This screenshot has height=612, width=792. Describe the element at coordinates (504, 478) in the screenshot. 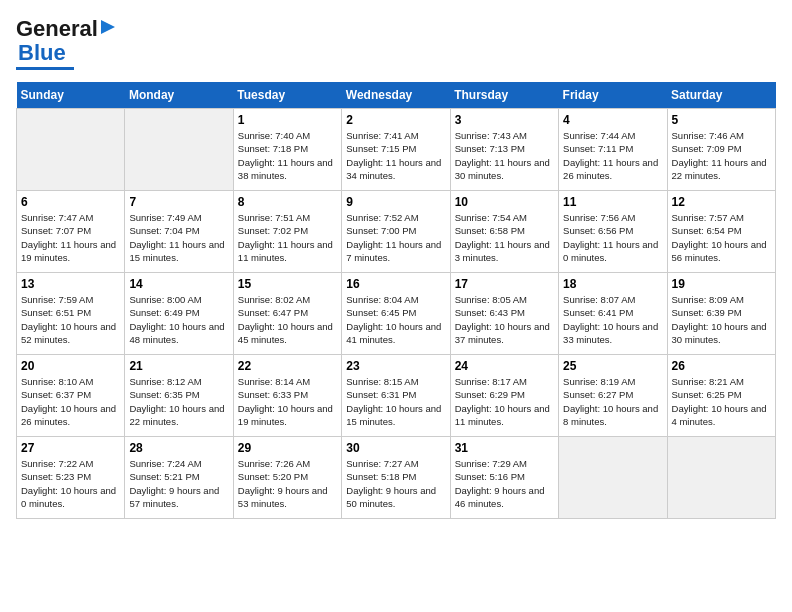

I see `calendar-cell: 31Sunrise: 7:29 AMSunset: 5:16 PMDayligh…` at that location.